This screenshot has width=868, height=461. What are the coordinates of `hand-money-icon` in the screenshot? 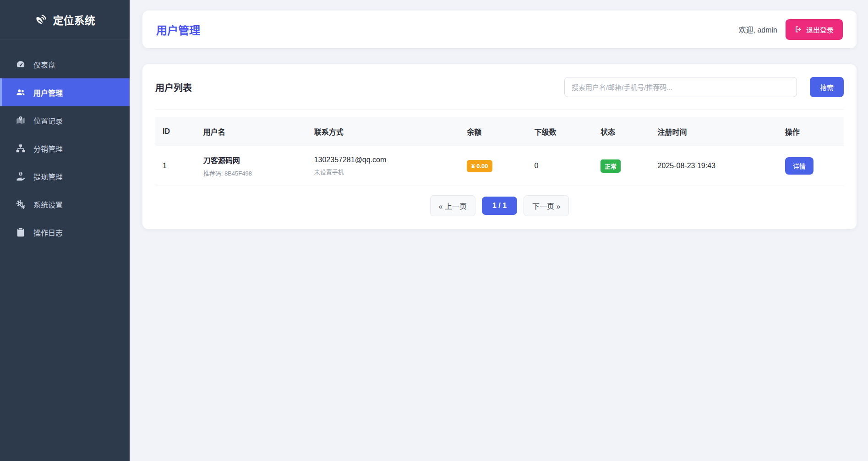 It's located at (21, 176).